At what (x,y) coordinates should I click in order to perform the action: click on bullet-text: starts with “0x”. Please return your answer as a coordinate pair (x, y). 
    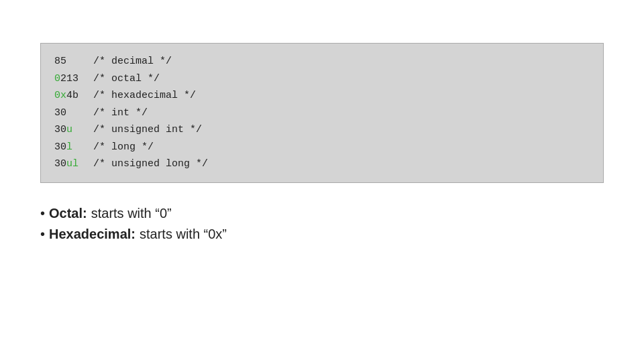
    Looking at the image, I should click on (183, 235).